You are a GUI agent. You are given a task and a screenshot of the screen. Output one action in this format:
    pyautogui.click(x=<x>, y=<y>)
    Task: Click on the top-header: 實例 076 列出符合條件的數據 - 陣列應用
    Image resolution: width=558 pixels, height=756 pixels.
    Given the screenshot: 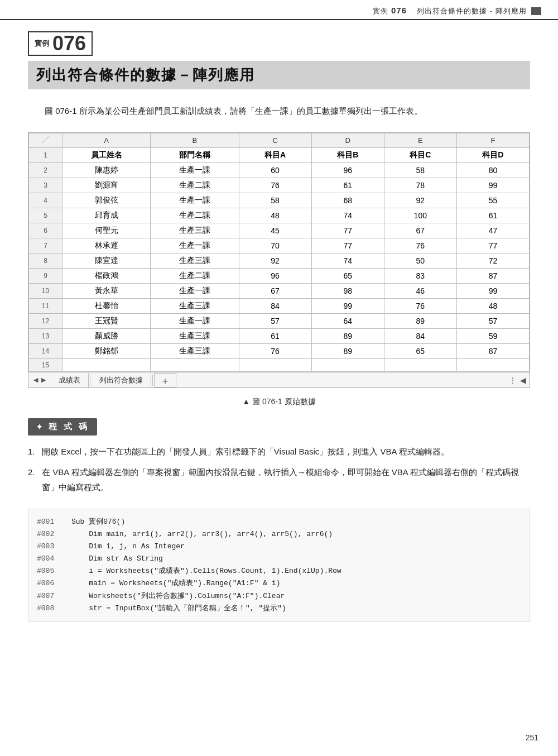 What is the action you would take?
    pyautogui.click(x=279, y=10)
    